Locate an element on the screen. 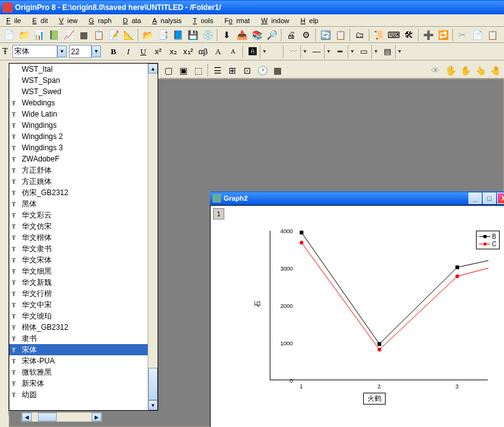 The image size is (504, 427). line-width-button: ━ is located at coordinates (340, 52).